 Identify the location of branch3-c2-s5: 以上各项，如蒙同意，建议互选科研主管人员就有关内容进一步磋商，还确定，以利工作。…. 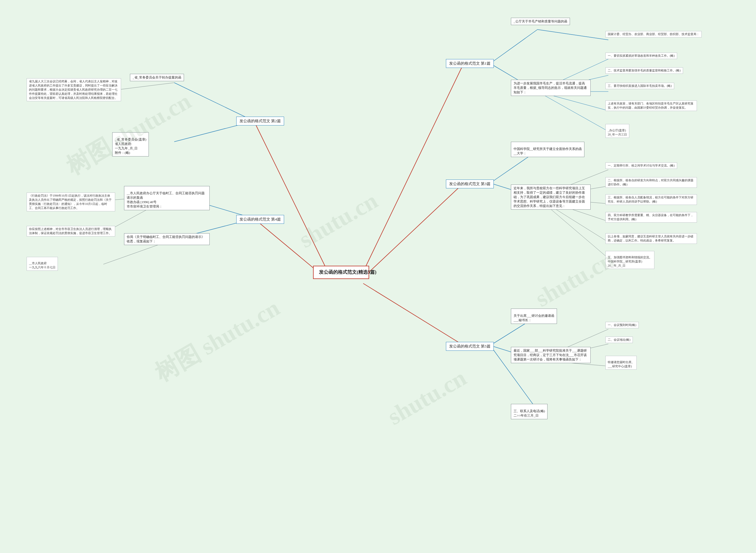
(651, 239).